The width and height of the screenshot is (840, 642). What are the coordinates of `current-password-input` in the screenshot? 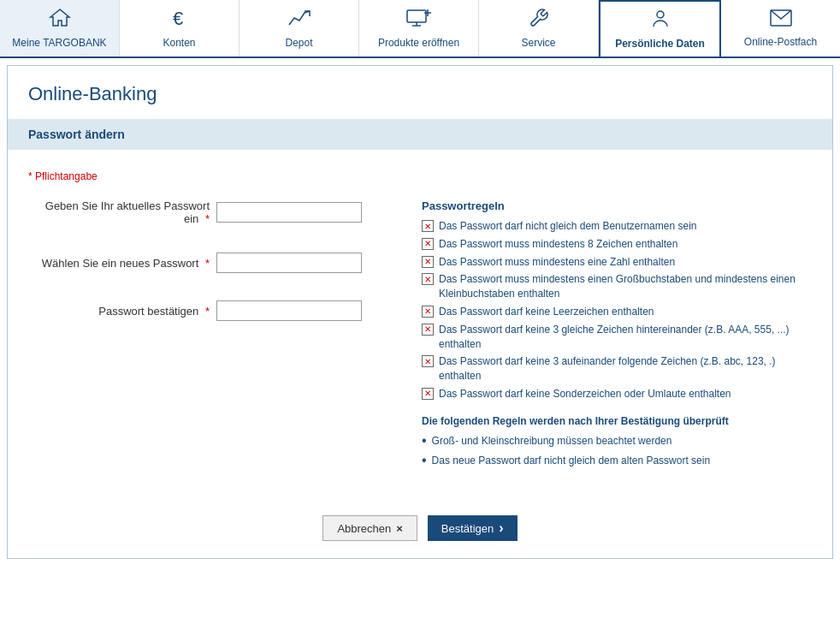 It's located at (289, 212).